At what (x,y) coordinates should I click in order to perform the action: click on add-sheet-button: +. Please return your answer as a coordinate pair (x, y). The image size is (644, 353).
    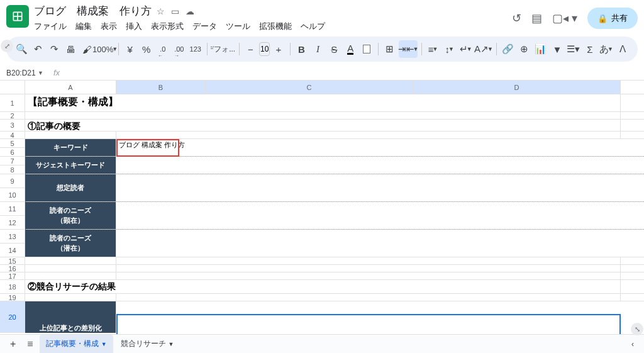
    Looking at the image, I should click on (13, 344).